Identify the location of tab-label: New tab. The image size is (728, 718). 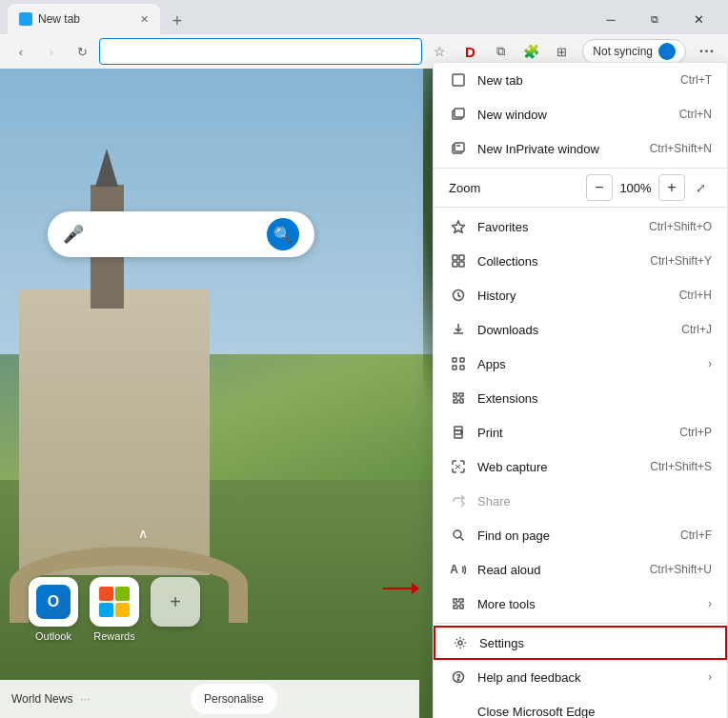
(59, 19).